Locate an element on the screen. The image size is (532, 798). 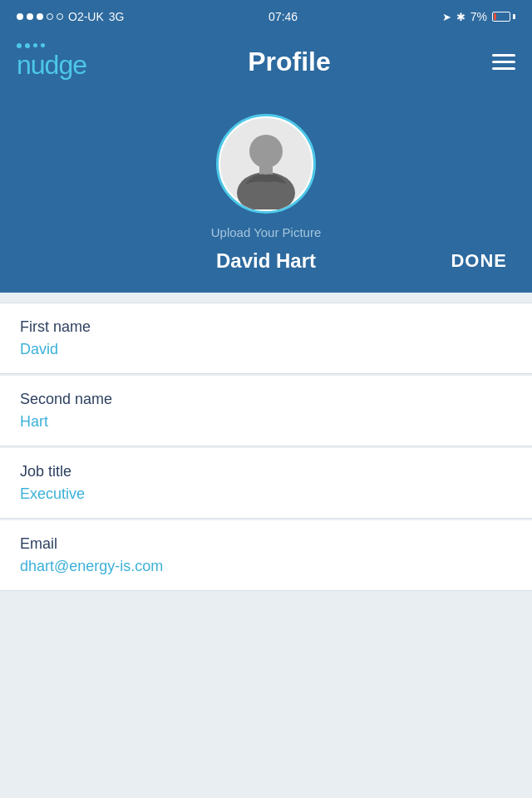
page-title: Profile is located at coordinates (289, 62).